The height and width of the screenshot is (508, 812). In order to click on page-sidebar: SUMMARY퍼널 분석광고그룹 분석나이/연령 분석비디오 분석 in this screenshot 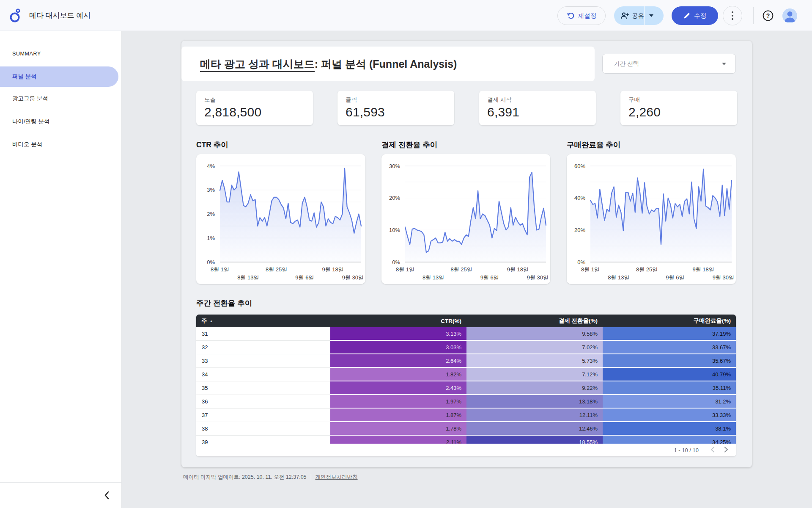, I will do `click(61, 269)`.